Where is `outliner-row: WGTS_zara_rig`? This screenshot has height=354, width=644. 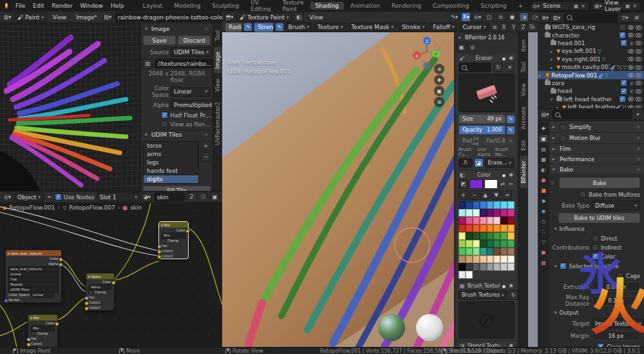
outliner-row: WGTS_zara_rig is located at coordinates (591, 27).